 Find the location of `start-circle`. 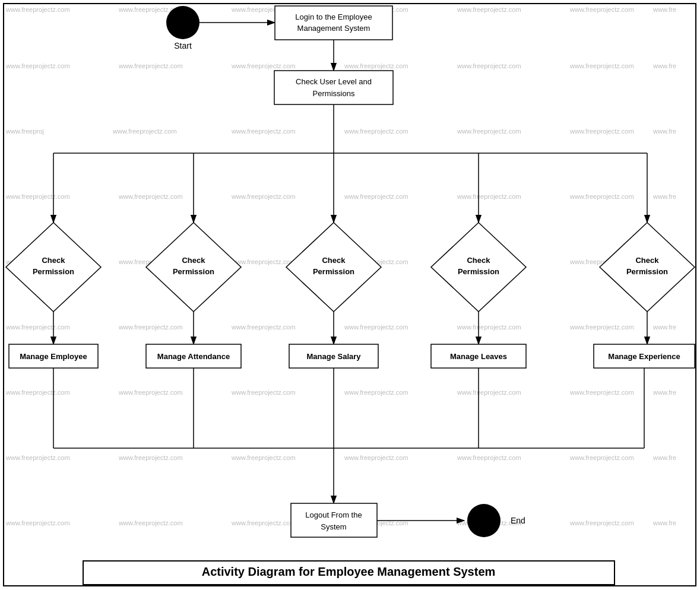

start-circle is located at coordinates (183, 23).